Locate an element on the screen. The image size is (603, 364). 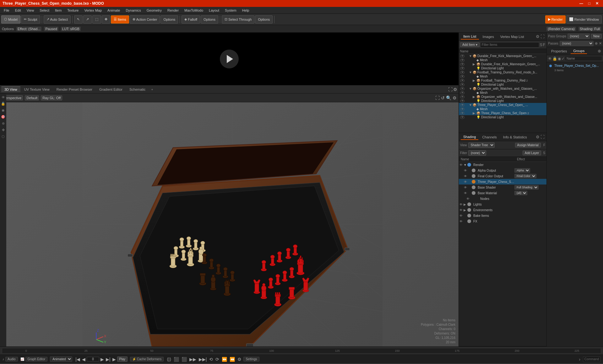
menu-animate: Animate is located at coordinates (114, 10).